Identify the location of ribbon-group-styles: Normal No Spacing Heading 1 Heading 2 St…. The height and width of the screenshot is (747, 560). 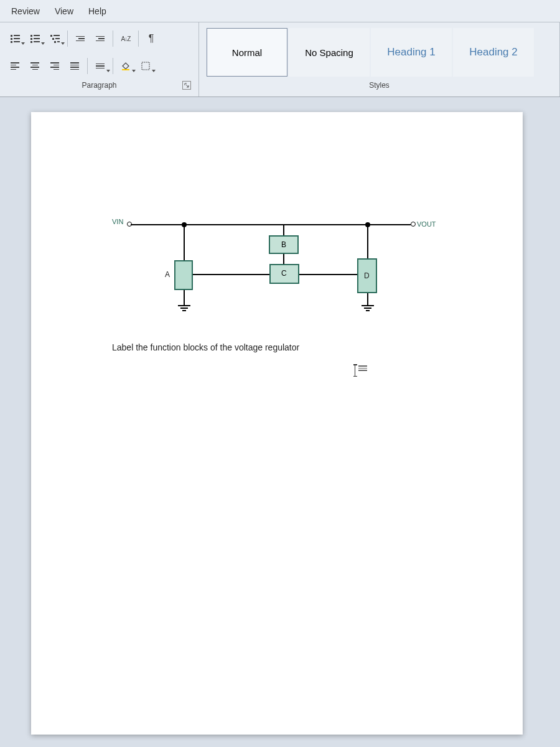
(380, 60).